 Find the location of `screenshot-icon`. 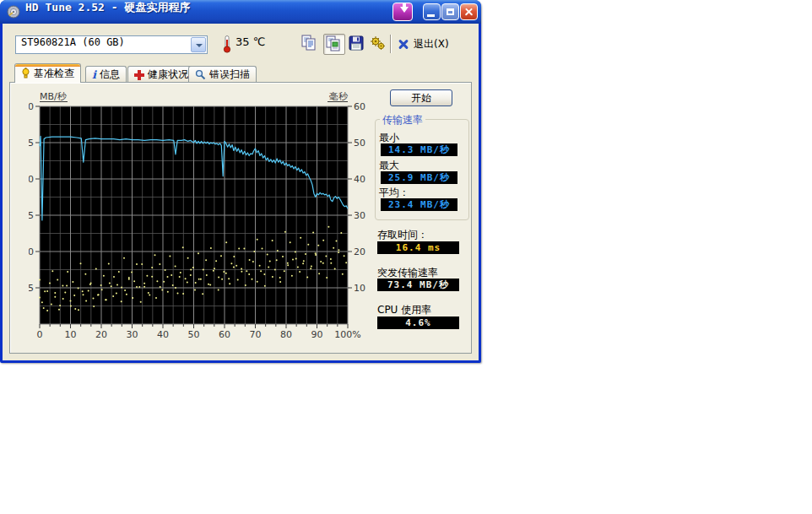

screenshot-icon is located at coordinates (333, 44).